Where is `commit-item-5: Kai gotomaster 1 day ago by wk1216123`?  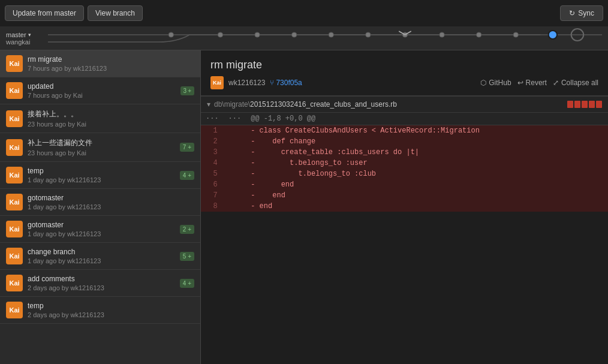
commit-item-5: Kai gotomaster 1 day ago by wk1216123 is located at coordinates (100, 203).